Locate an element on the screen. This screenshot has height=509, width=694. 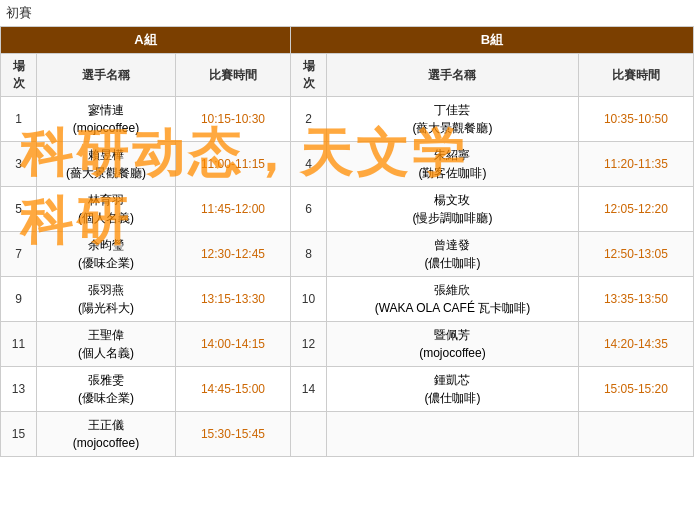
a-name-3: 余昀瑩(優味企業) is located at coordinates (106, 254).